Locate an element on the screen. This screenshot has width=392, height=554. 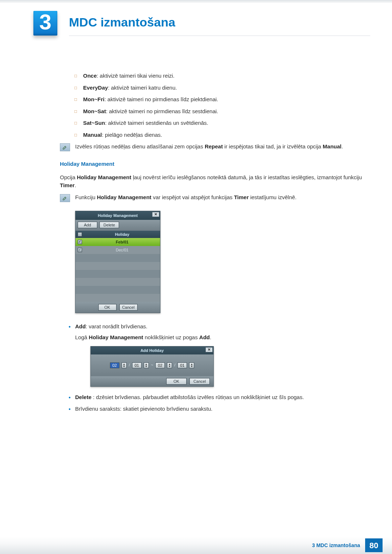
holiday-management-heading: Holiday Management is located at coordinates (213, 164).